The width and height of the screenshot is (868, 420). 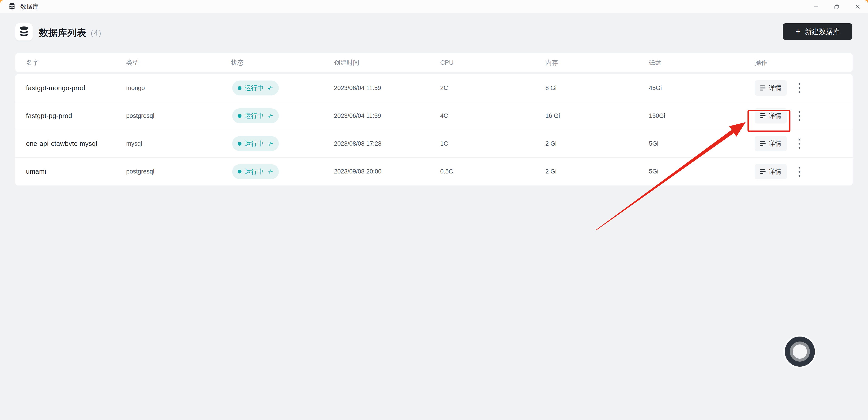 I want to click on db-name: fastgpt-mongo-prod, so click(x=76, y=88).